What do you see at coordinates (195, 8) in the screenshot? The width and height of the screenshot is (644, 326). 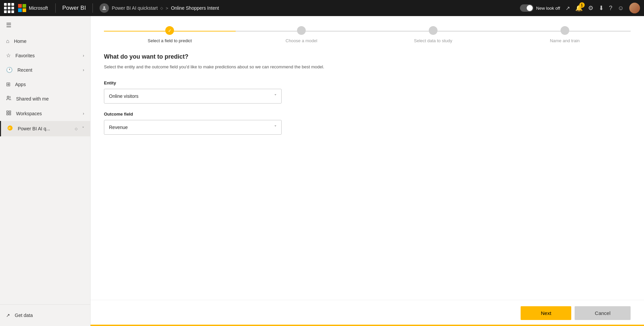 I see `breadcrumb-current: Online Shoppers Intent` at bounding box center [195, 8].